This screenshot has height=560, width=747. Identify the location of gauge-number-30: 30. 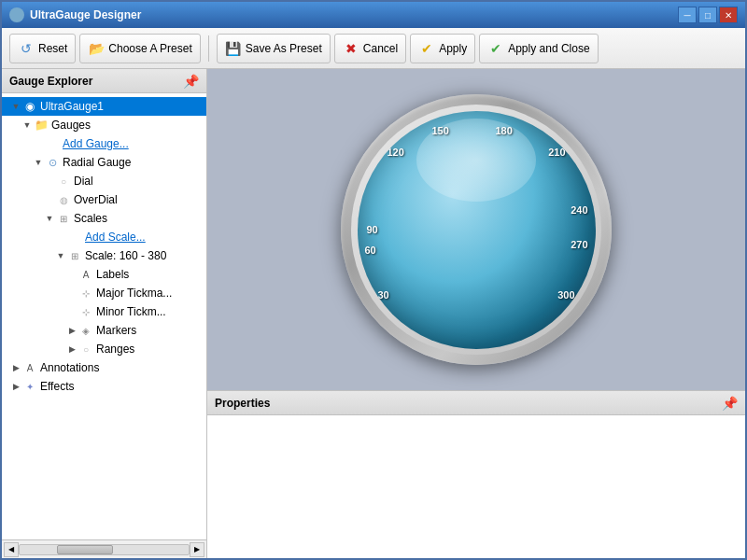
(384, 295).